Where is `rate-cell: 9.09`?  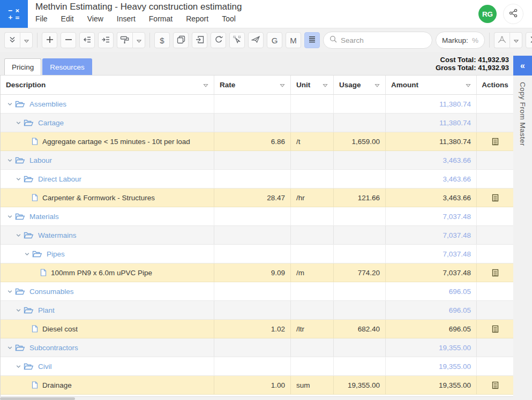 rate-cell: 9.09 is located at coordinates (253, 273).